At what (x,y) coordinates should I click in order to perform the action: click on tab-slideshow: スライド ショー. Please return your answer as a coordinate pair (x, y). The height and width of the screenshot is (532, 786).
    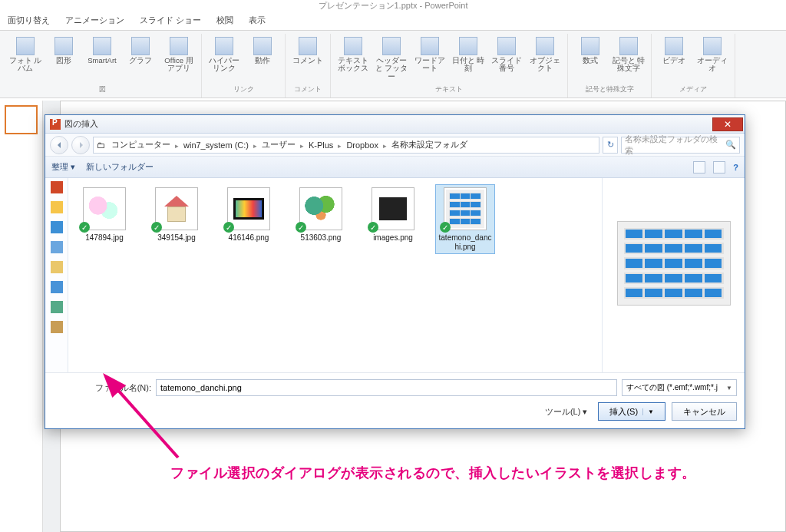
    Looking at the image, I should click on (170, 21).